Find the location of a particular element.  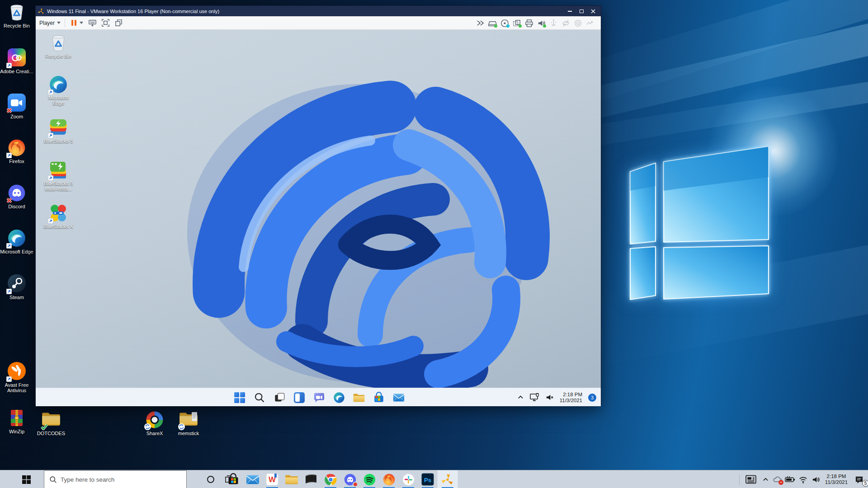

onedrive-icon is located at coordinates (778, 479).